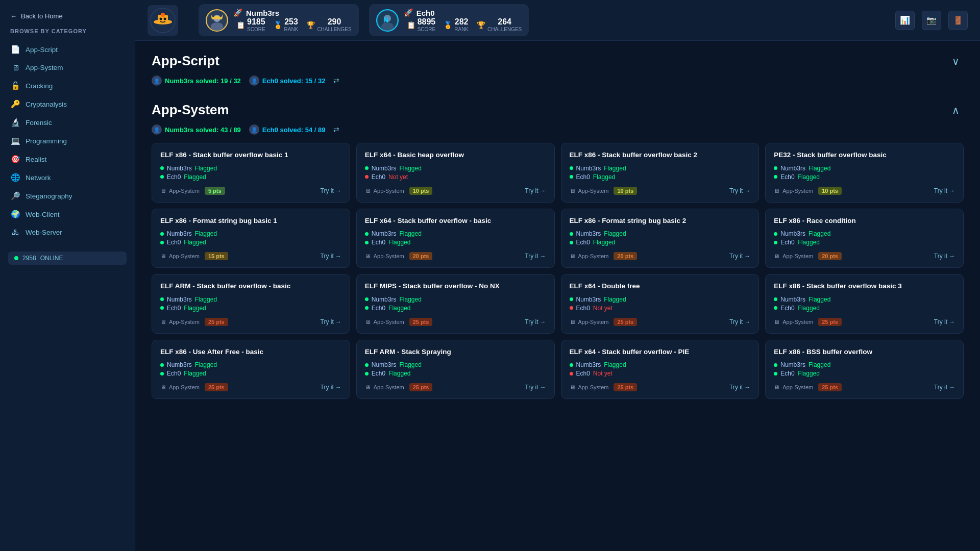 The height and width of the screenshot is (551, 980). Describe the element at coordinates (336, 81) in the screenshot. I see `compare-icon-app-script: ⇄` at that location.